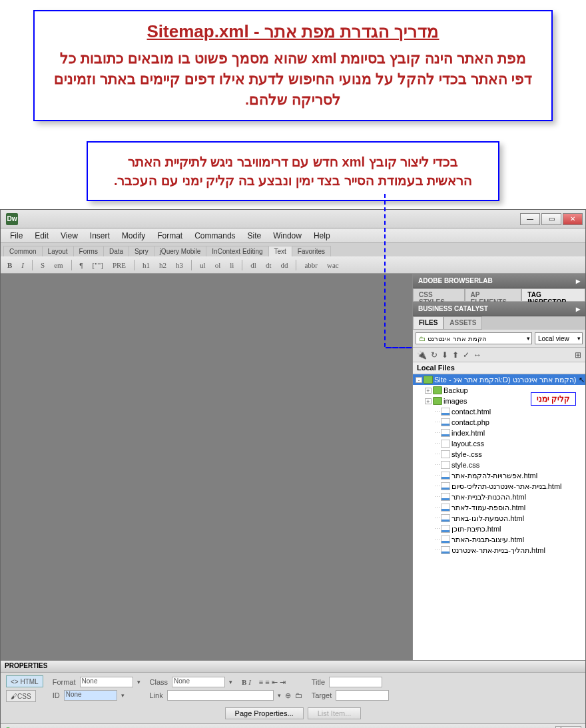 The height and width of the screenshot is (728, 586). Describe the element at coordinates (91, 695) in the screenshot. I see `id-select: None` at that location.